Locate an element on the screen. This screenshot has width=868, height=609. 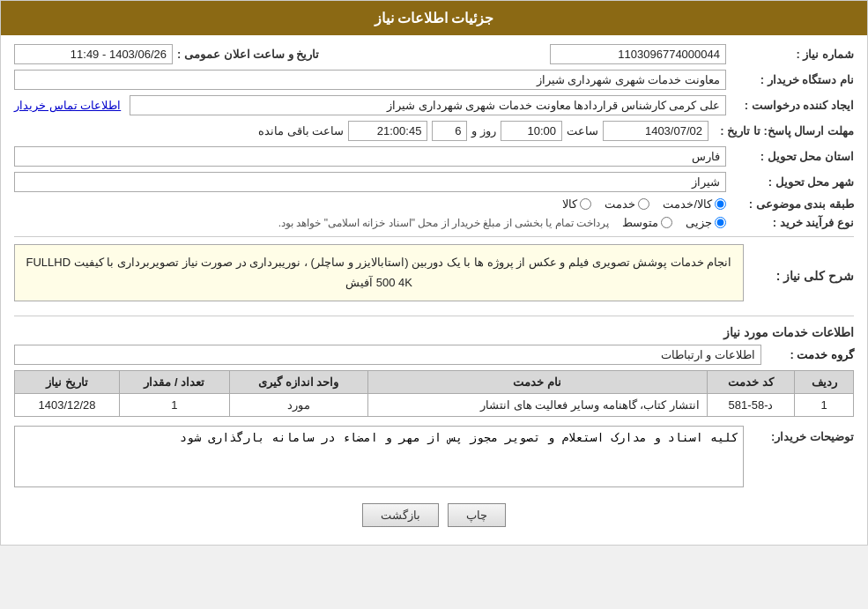
radio-item-kalaKhidmat: کالا/خدمت is located at coordinates (694, 204).